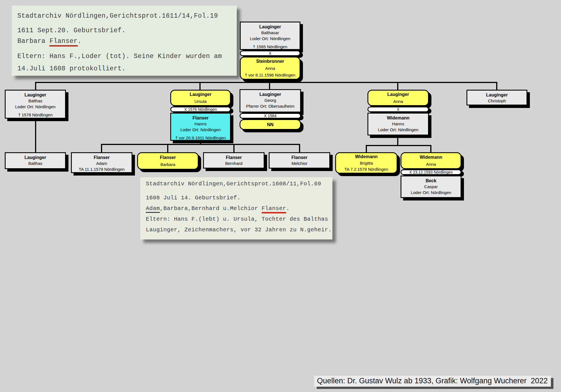 Image resolution: width=561 pixels, height=392 pixels. What do you see at coordinates (431, 181) in the screenshot?
I see `surname: Beck` at bounding box center [431, 181].